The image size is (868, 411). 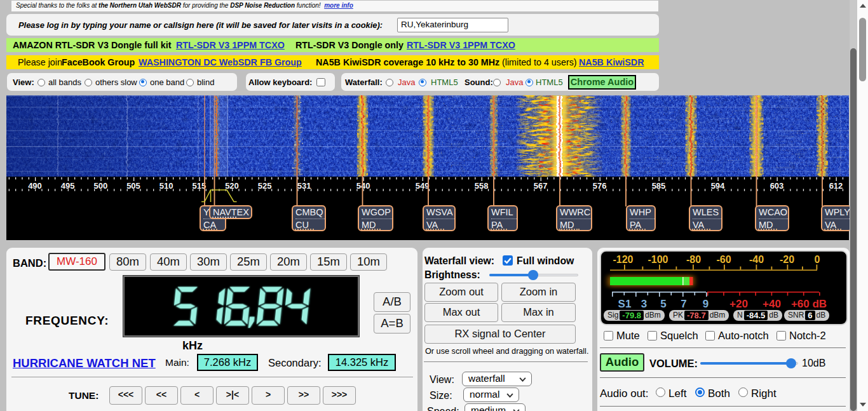 What do you see at coordinates (771, 304) in the screenshot?
I see `svg-text: +40` at bounding box center [771, 304].